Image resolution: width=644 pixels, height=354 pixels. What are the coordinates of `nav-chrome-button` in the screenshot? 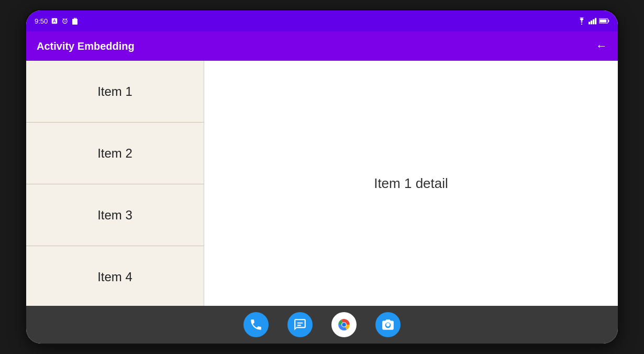 It's located at (344, 325).